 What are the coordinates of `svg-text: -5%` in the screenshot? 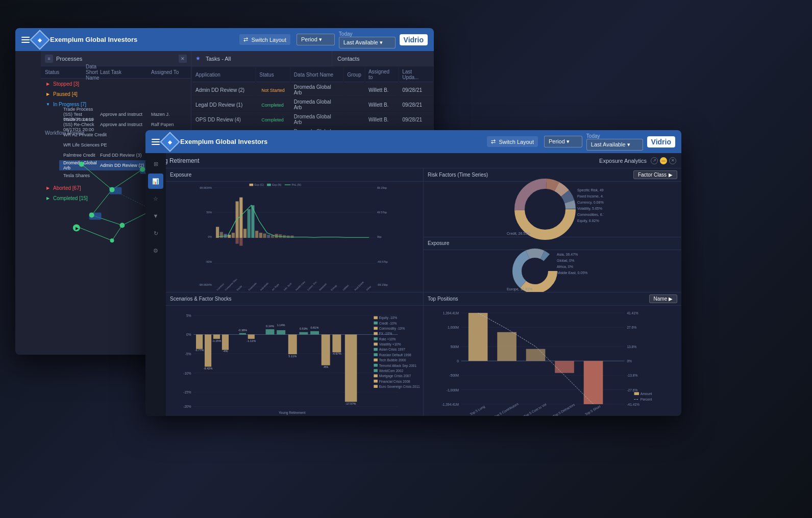 It's located at (188, 353).